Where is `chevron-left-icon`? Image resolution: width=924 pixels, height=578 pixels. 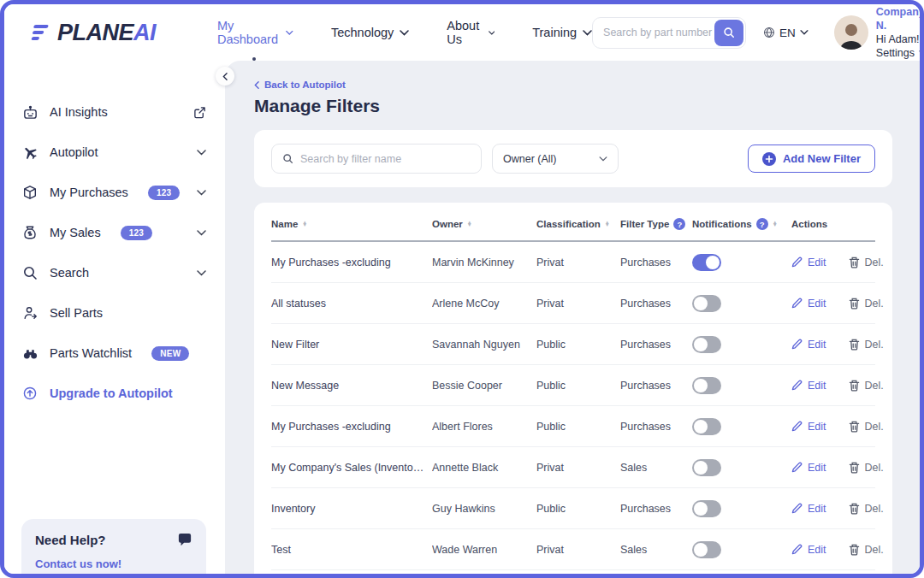 chevron-left-icon is located at coordinates (257, 86).